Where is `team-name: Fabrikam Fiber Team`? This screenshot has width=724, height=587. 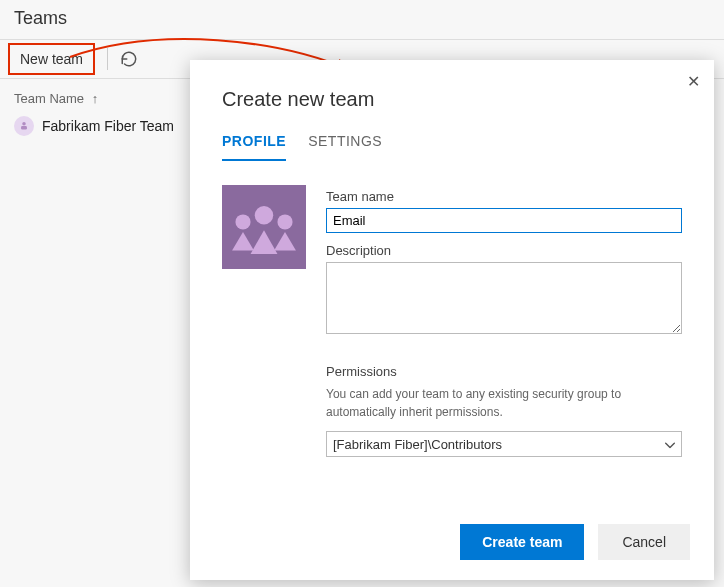
team-name: Fabrikam Fiber Team is located at coordinates (108, 126).